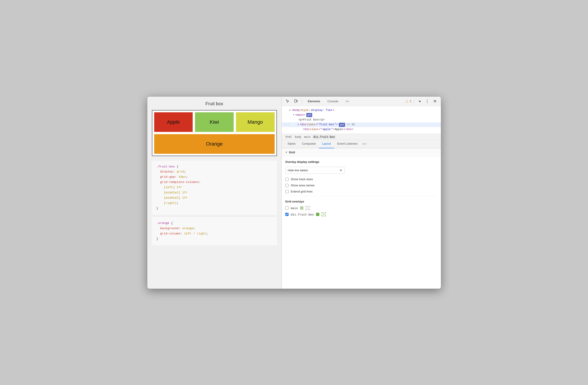 The width and height of the screenshot is (588, 385). Describe the element at coordinates (361, 110) in the screenshot. I see `html-tree-row-1: ▶ <body style : display: flex >` at that location.